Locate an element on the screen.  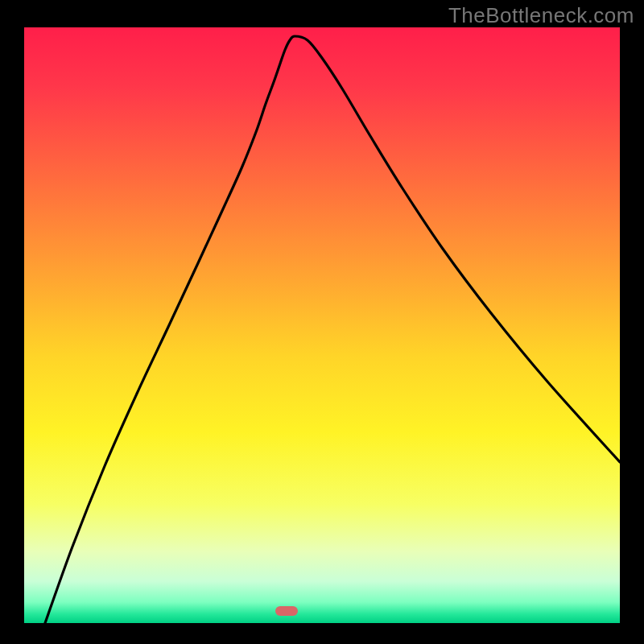
minimum-marker is located at coordinates (287, 611).